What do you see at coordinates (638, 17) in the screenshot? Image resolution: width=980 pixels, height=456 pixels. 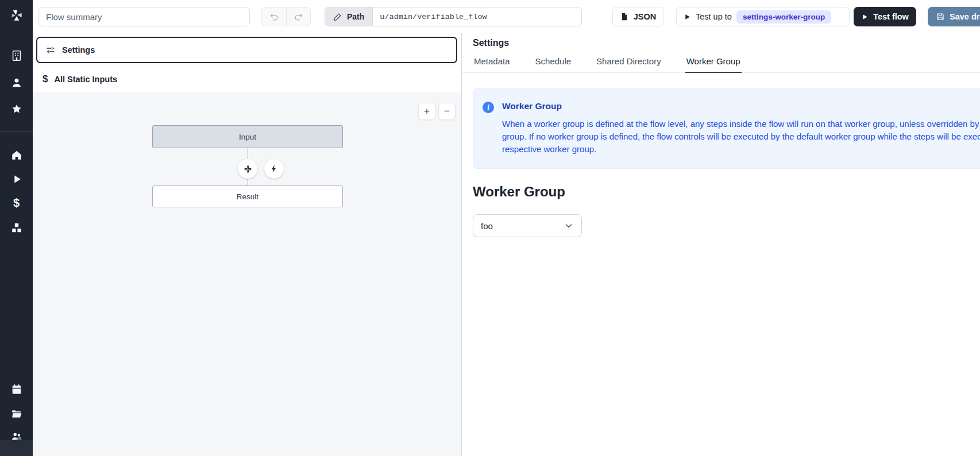 I see `json-button: JSON` at bounding box center [638, 17].